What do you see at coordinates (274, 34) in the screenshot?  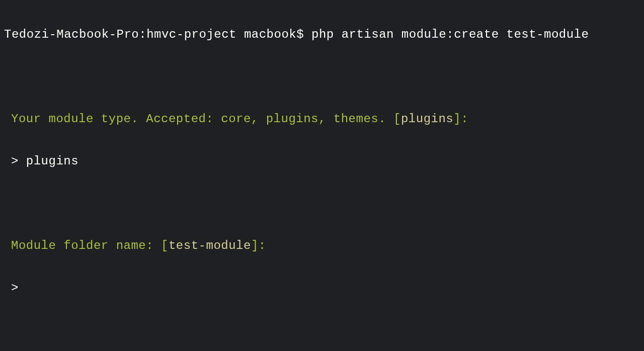 I see `prompt-user: macbook$` at bounding box center [274, 34].